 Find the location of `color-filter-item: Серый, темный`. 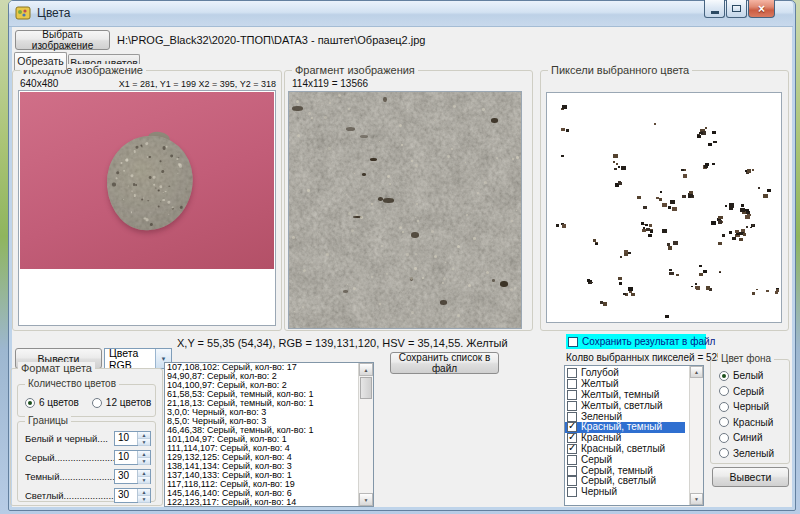

color-filter-item: Серый, темный is located at coordinates (627, 470).